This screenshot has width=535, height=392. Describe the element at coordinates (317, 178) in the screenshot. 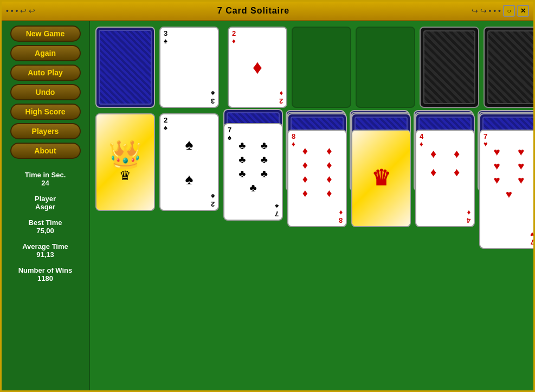

I see `t4-face: 8♦ 8♦ ♦ ♦ ♦ ♦ ♦ ♦ ♦ ♦` at that location.